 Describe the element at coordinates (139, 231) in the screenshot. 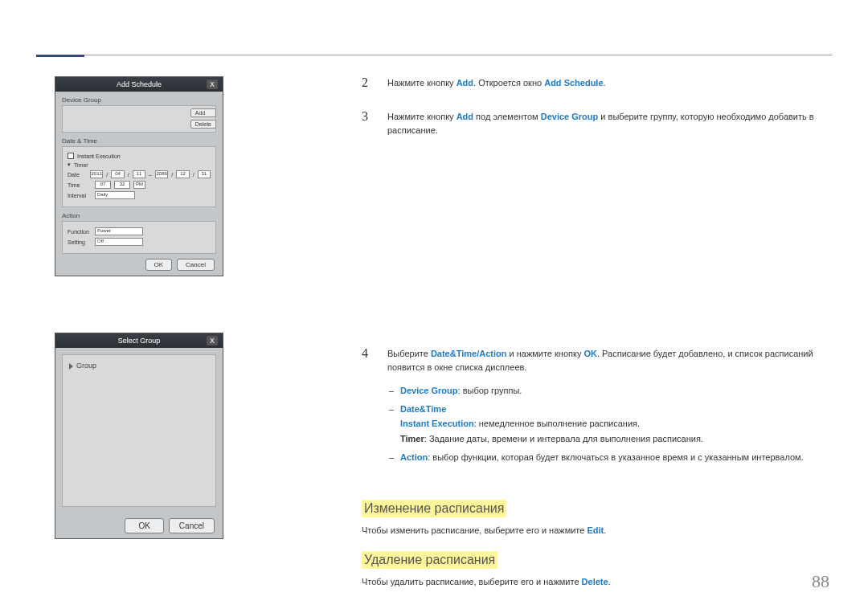

I see `function-row: Function Power` at that location.